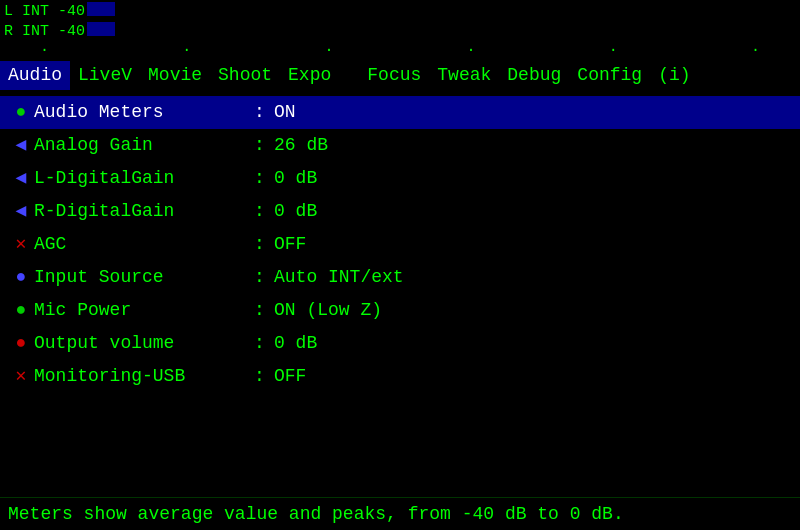 The height and width of the screenshot is (530, 800). Describe the element at coordinates (144, 310) in the screenshot. I see `label-mic-power: Mic Power` at that location.